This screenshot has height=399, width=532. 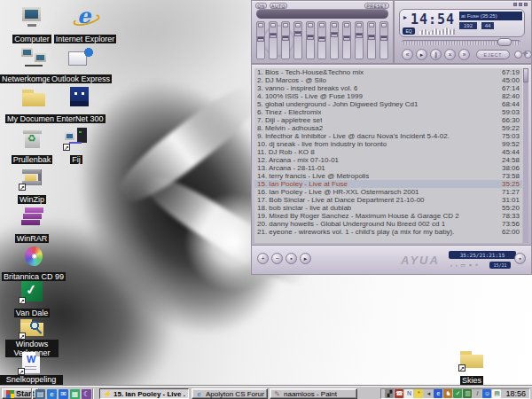 What do you see at coordinates (41, 394) in the screenshot?
I see `quicklaunch-show-desktop-icon: ▤` at bounding box center [41, 394].